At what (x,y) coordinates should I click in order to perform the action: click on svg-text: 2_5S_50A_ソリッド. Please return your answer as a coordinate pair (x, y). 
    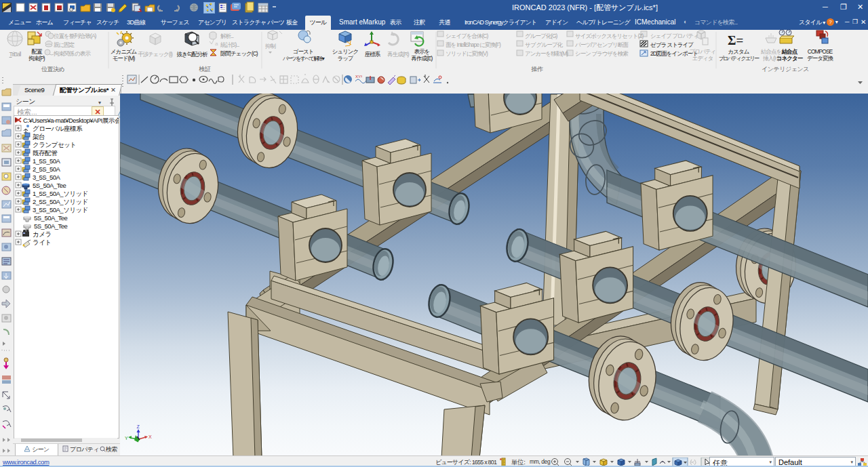
    Looking at the image, I should click on (60, 202).